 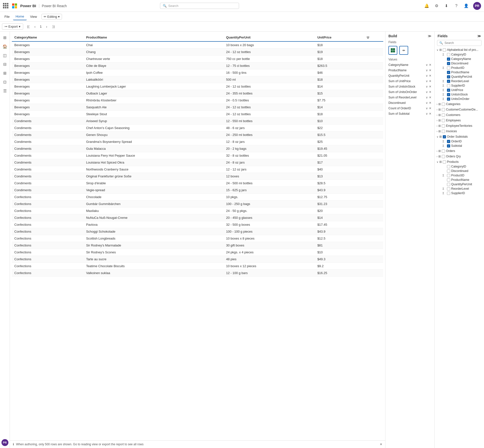 What do you see at coordinates (269, 37) in the screenshot?
I see `col-header-qty: QuantityPerUnit` at bounding box center [269, 37].